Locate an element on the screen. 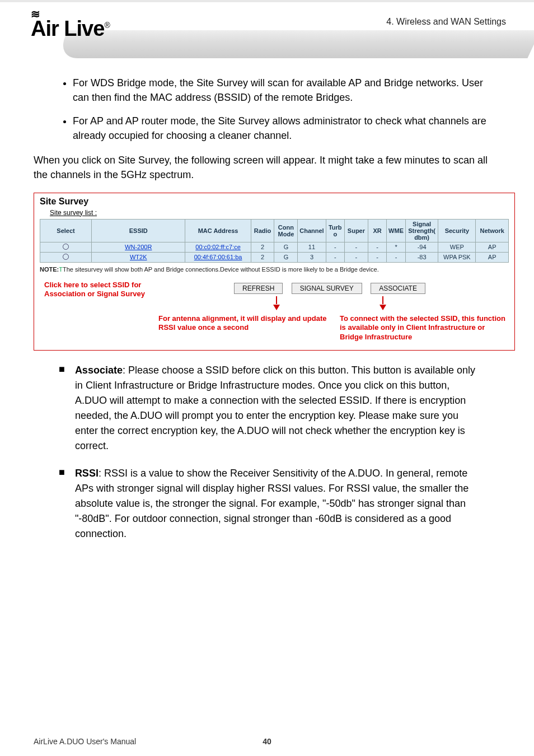 The width and height of the screenshot is (534, 756). row-chan: 11 is located at coordinates (312, 247).